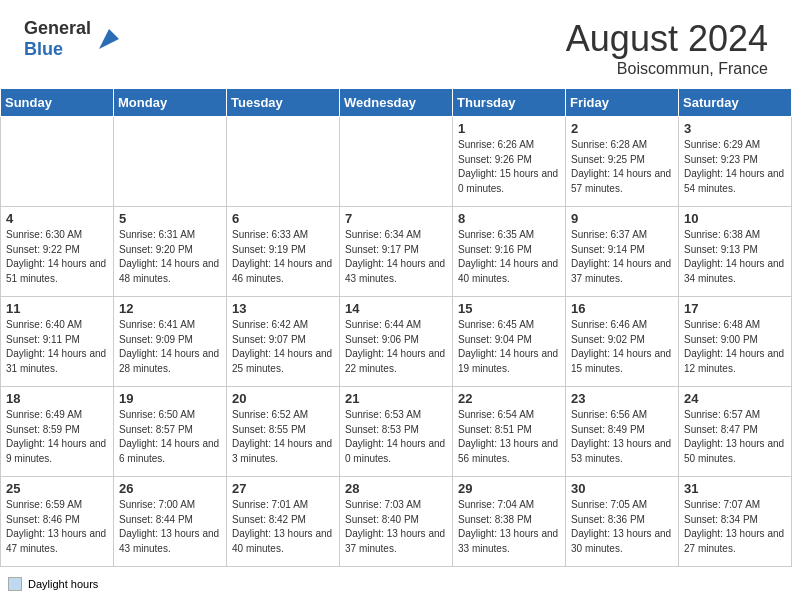  What do you see at coordinates (736, 103) in the screenshot?
I see `weekday-header-saturday: Saturday` at bounding box center [736, 103].